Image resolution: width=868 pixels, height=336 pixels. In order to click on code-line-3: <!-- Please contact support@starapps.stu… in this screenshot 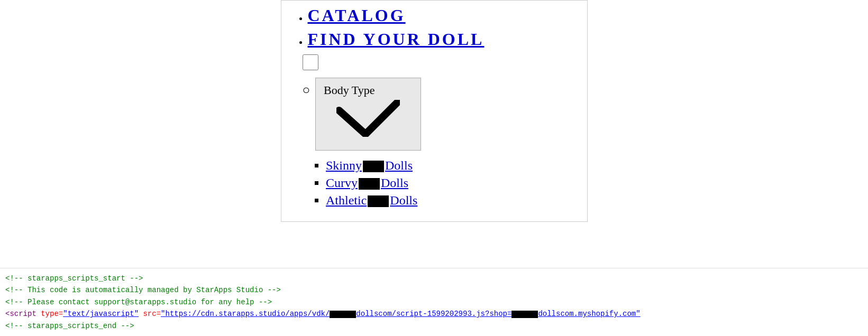, I will do `click(434, 302)`.